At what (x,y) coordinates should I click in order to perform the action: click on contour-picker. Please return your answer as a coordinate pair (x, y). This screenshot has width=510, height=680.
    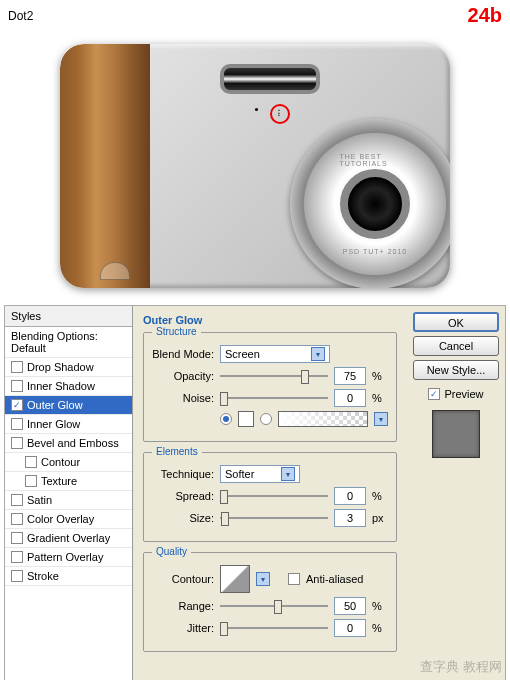
    Looking at the image, I should click on (235, 579).